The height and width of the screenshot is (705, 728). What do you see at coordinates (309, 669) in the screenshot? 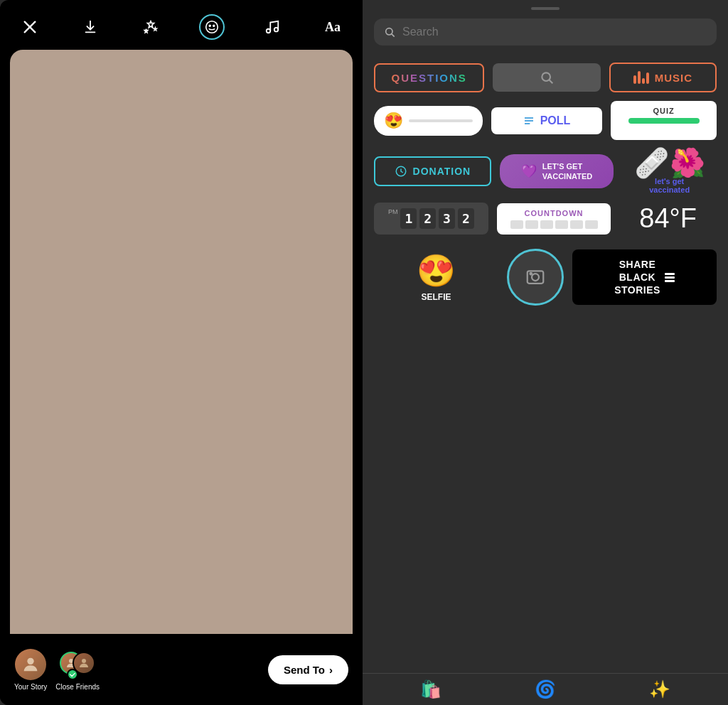
I see `send-to-button: Send To ›` at bounding box center [309, 669].